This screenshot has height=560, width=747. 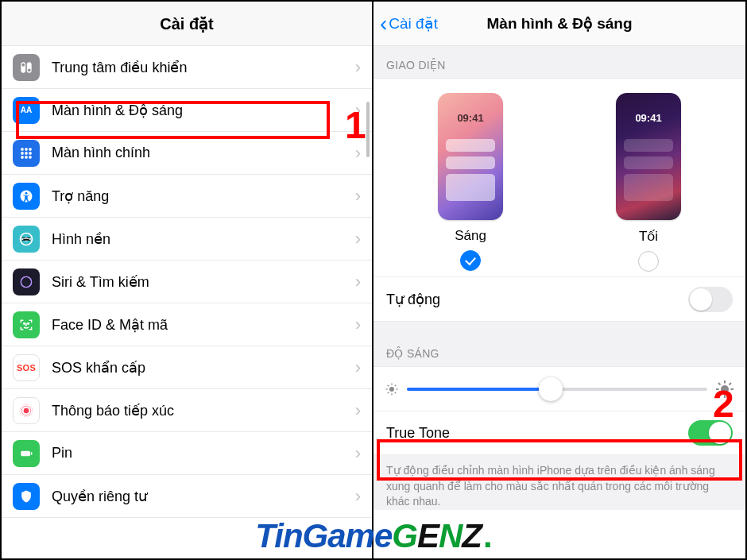 What do you see at coordinates (26, 282) in the screenshot?
I see `siri-icon` at bounding box center [26, 282].